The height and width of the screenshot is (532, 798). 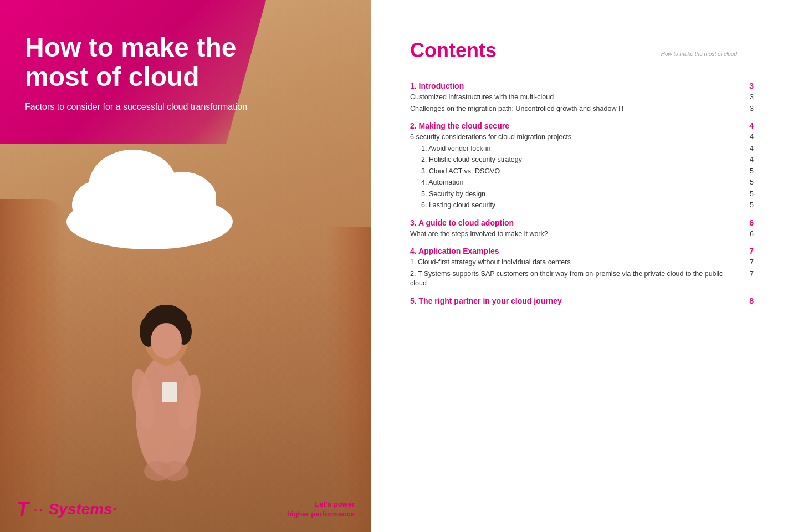 I want to click on toc-heading-page: 4, so click(x=748, y=126).